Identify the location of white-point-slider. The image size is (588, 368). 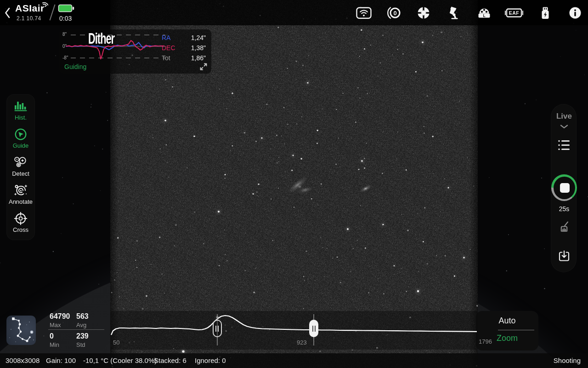
(314, 328).